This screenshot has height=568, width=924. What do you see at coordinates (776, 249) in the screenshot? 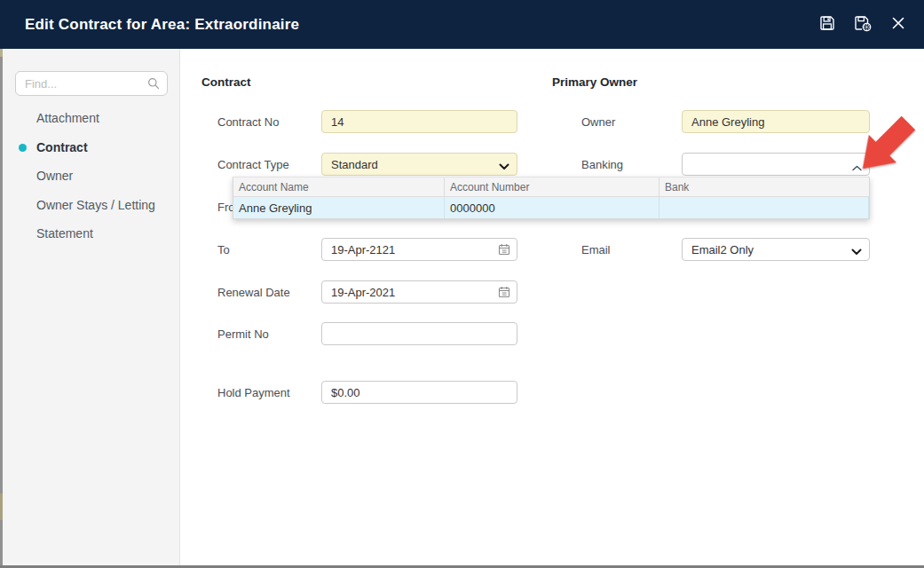
I see `email-select: Email2 Only` at bounding box center [776, 249].